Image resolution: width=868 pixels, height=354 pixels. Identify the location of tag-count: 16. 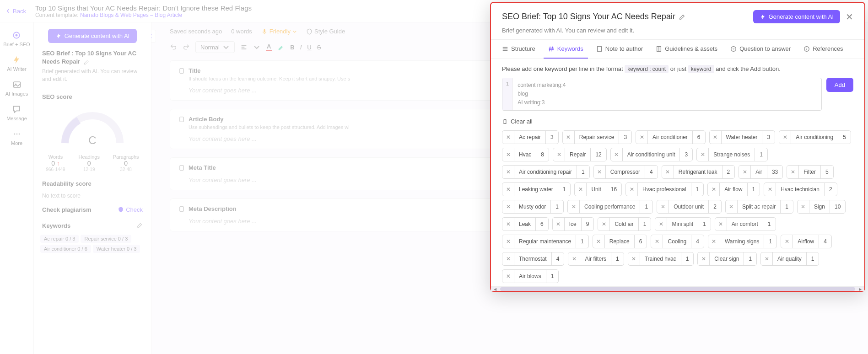
(614, 189).